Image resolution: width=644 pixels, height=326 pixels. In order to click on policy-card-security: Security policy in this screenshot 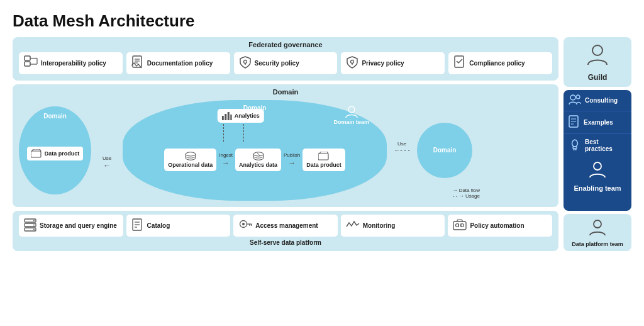, I will do `click(286, 63)`.